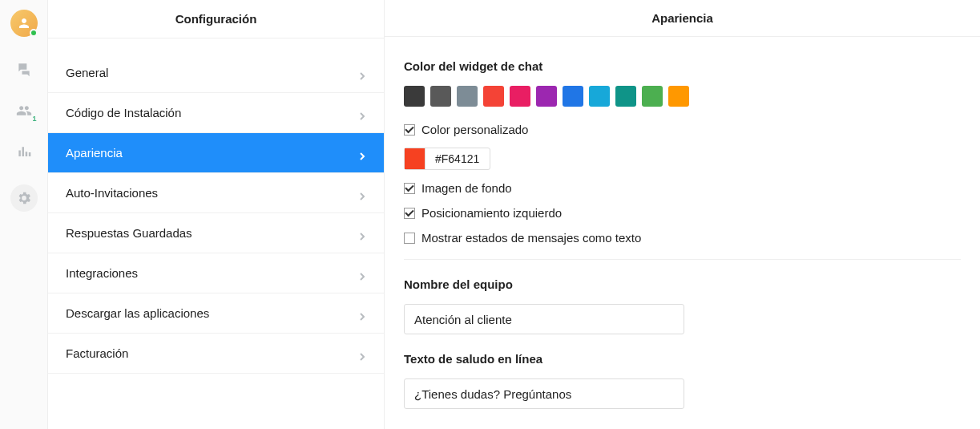 The image size is (980, 429). Describe the element at coordinates (24, 111) in the screenshot. I see `contacts-icon: 1` at that location.